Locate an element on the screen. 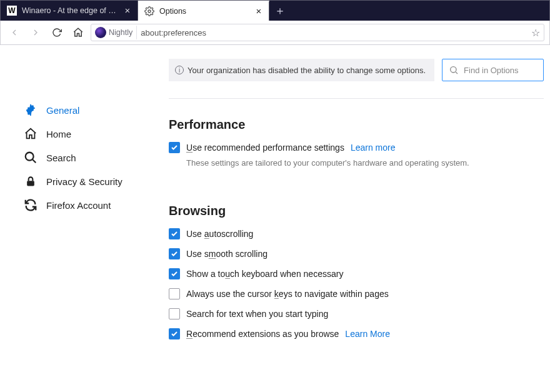  policy-notice: i Your organization has disabled the abi… is located at coordinates (301, 70).